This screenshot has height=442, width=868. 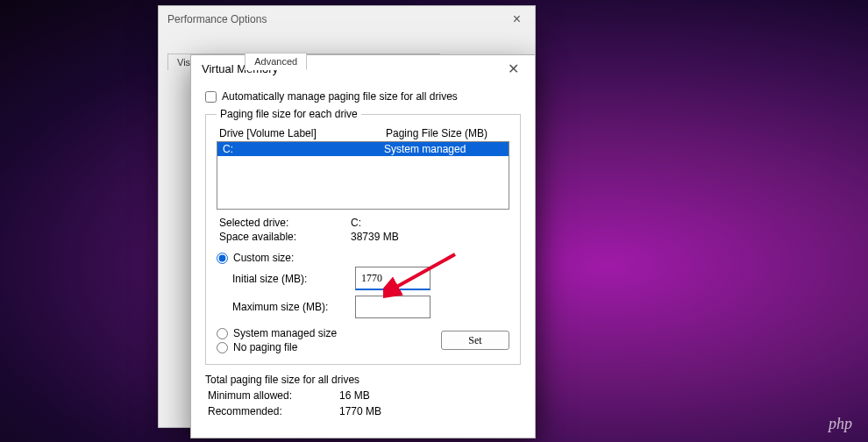 What do you see at coordinates (277, 333) in the screenshot?
I see `system-managed-radio-row: System managed size` at bounding box center [277, 333].